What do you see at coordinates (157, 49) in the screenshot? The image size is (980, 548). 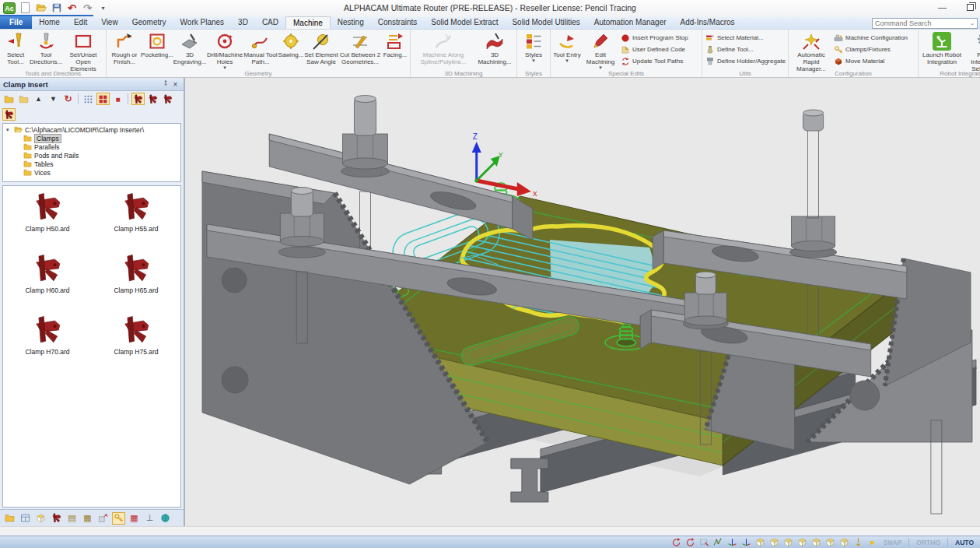 I see `pocketing-button: Pocketing...` at bounding box center [157, 49].